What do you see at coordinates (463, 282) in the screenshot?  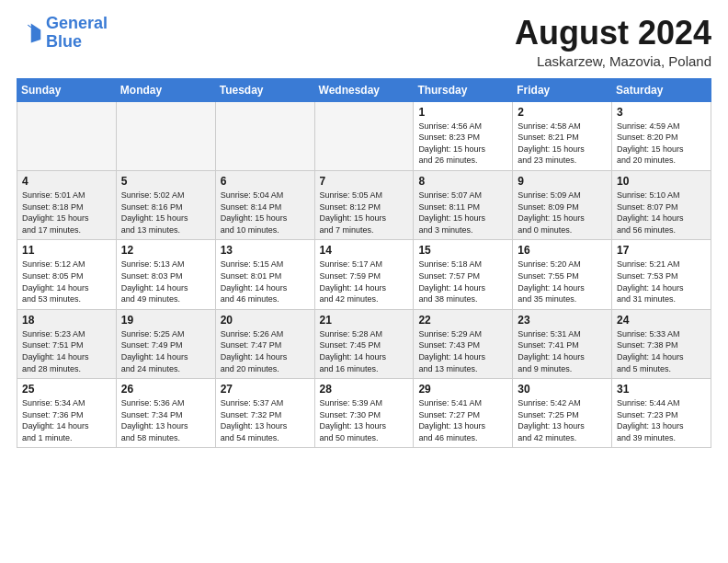 I see `day-info: Sunrise: 5:18 AM Sunset: 7:57 PM Dayligh…` at bounding box center [463, 282].